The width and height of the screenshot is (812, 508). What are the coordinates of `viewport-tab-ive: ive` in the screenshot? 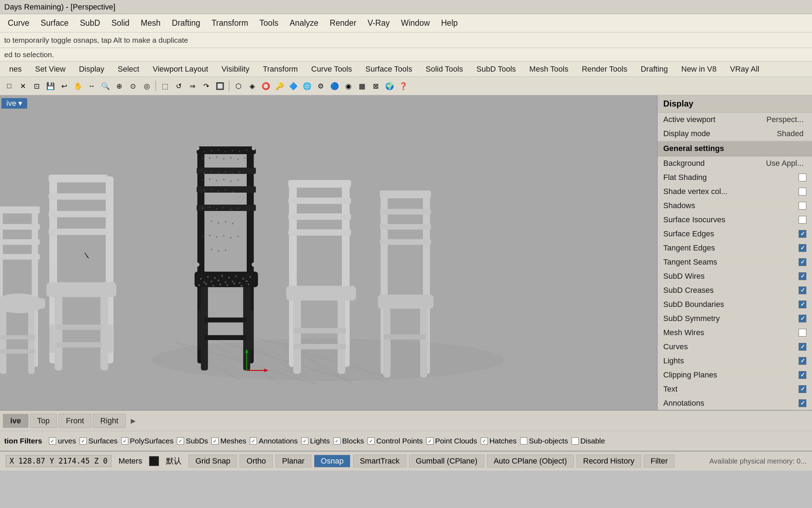 It's located at (16, 421).